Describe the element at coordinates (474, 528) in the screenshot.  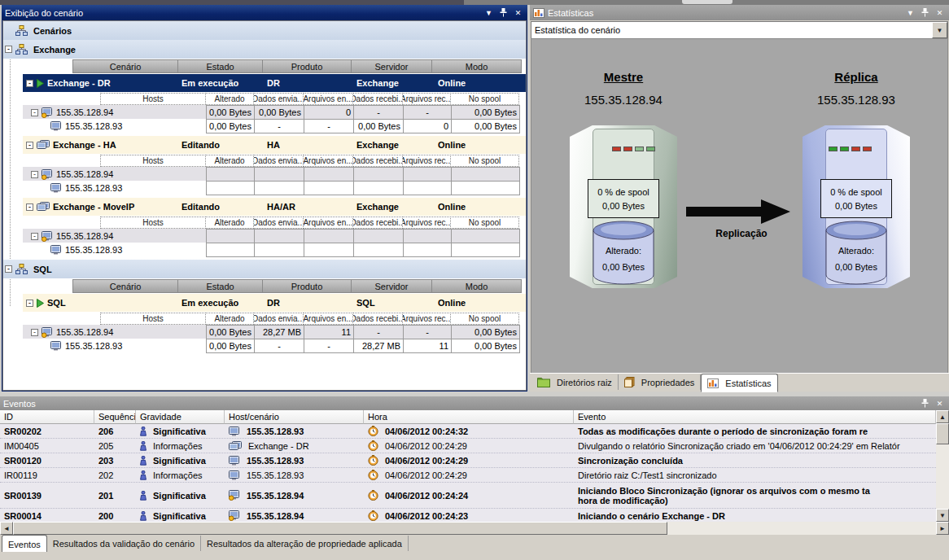
I see `horizontal-scrollbar: ◄ ►` at that location.